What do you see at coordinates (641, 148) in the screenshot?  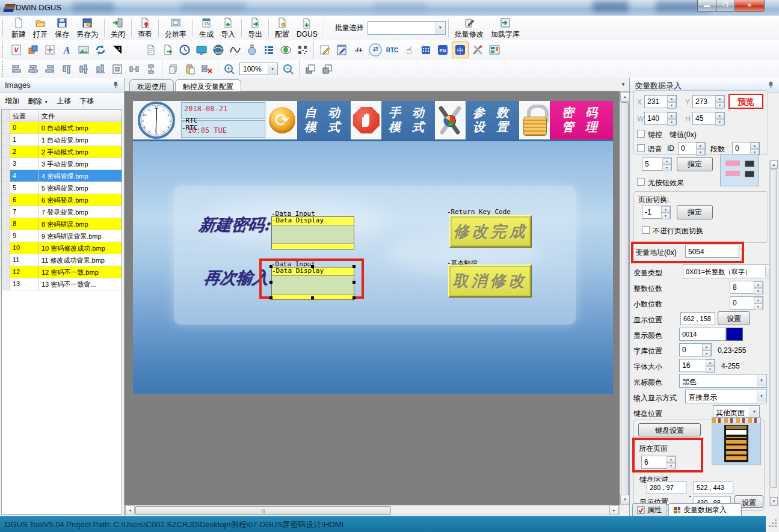 I see `voice-checkbox` at bounding box center [641, 148].